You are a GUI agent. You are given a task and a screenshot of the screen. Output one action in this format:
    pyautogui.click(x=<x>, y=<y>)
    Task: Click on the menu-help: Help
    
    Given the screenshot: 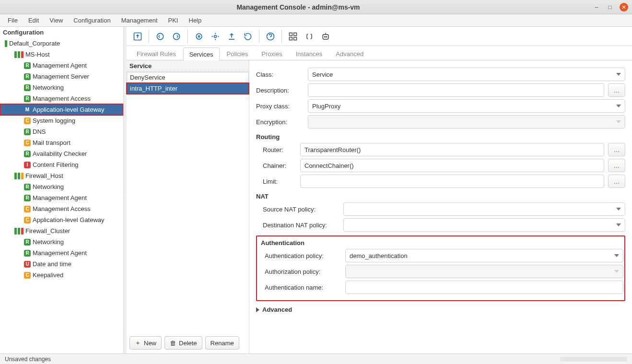 What is the action you would take?
    pyautogui.click(x=196, y=20)
    